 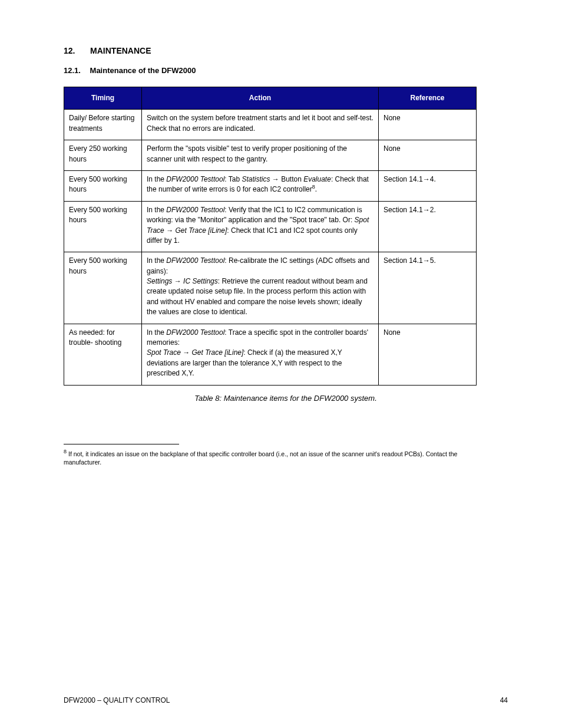 What do you see at coordinates (428, 226) in the screenshot?
I see `cell-reference: Section 14.1→2.` at bounding box center [428, 226].